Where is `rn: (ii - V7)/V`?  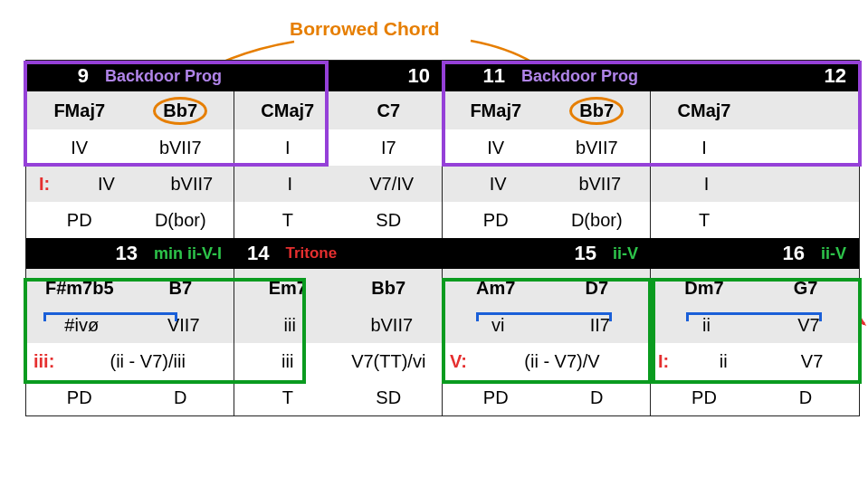
rn: (ii - V7)/V is located at coordinates (562, 362).